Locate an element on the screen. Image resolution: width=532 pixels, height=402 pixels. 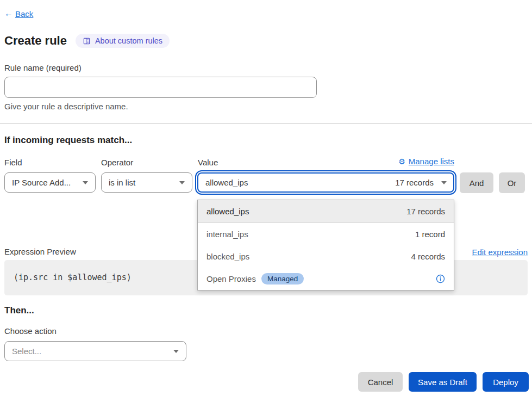
field-select: IP Source Add... is located at coordinates (50, 183).